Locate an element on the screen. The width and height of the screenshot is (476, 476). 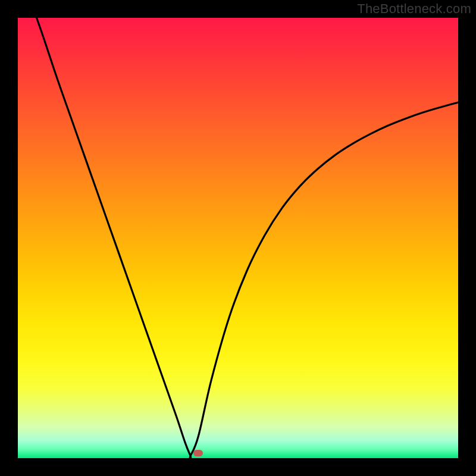
watermark-text: TheBottleneck.com is located at coordinates (414, 9).